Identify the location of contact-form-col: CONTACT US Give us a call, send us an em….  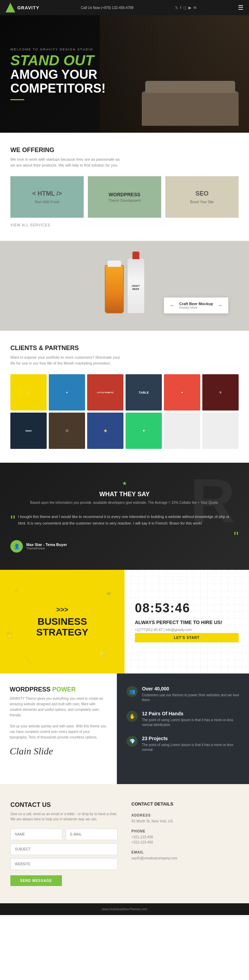
(64, 844).